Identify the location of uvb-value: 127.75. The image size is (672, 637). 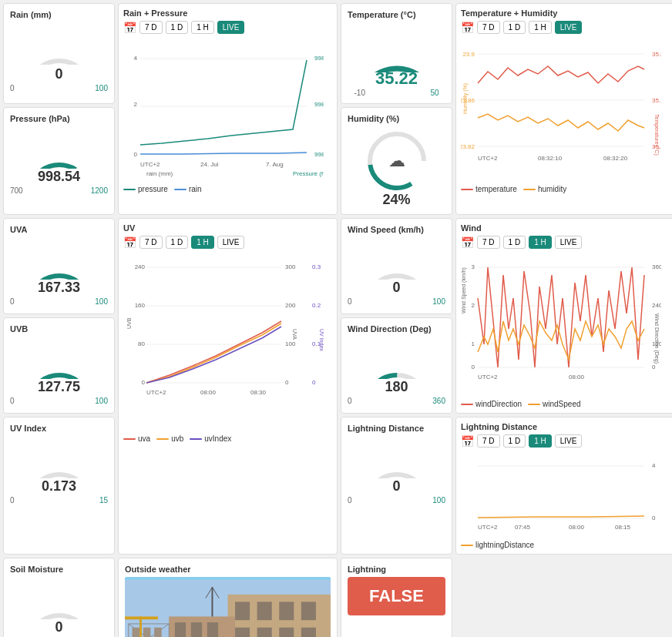
(59, 387).